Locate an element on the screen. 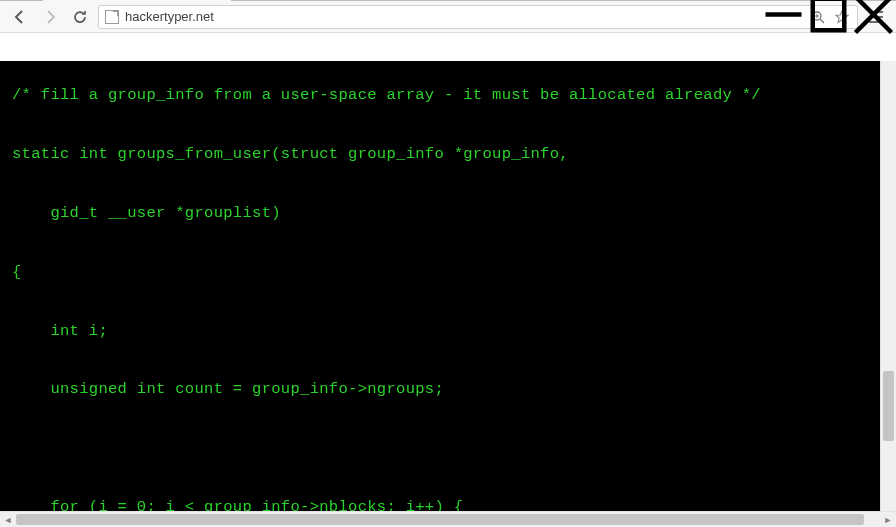 This screenshot has width=896, height=527. vertical-scrollbar-thumb is located at coordinates (888, 406).